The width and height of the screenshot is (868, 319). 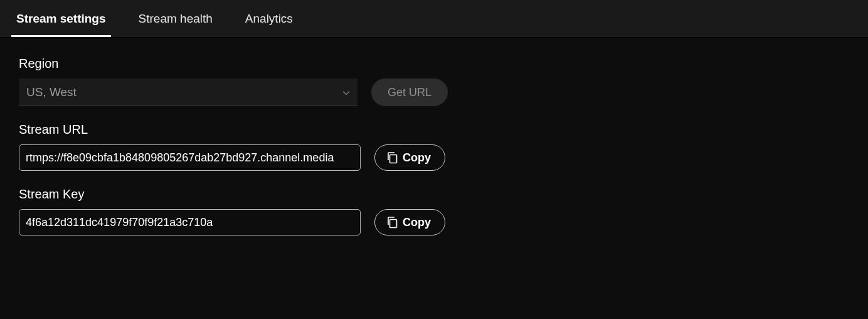 I want to click on stream-key-input: 4f6a12d311dc41979f70f9f21a3c710a, so click(x=189, y=222).